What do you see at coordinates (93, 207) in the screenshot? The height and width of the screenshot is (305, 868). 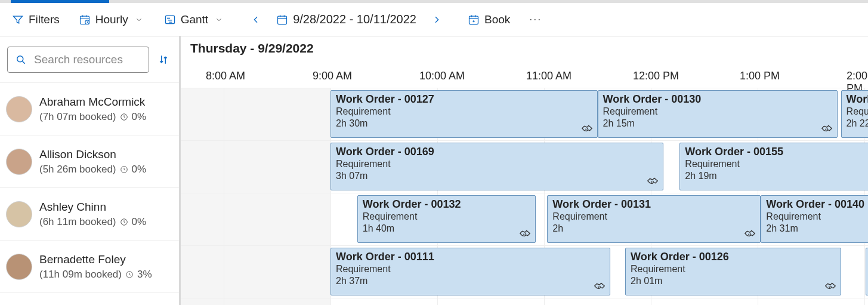 I see `resource-name: Ashley Chinn` at bounding box center [93, 207].